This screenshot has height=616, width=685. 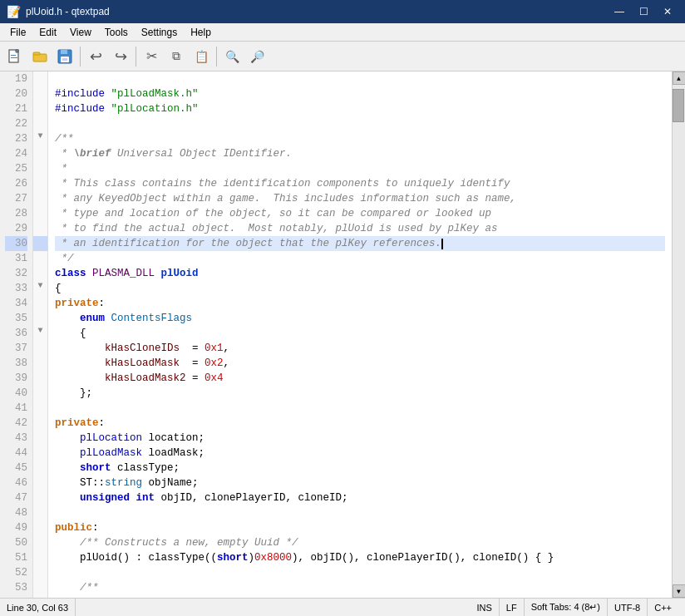 I want to click on title-bar-controls: — ☐ ✕, so click(x=643, y=12).